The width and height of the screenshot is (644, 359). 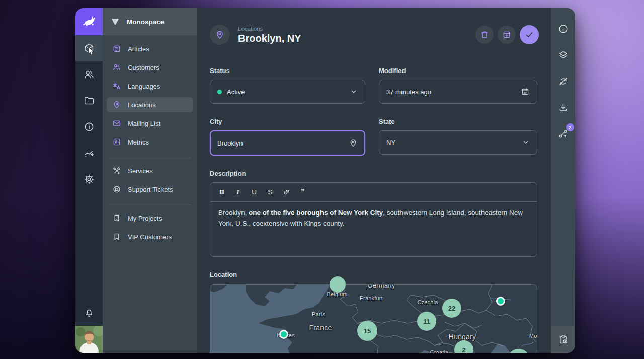 I want to click on sidebar-item-label: Mailing List, so click(x=144, y=124).